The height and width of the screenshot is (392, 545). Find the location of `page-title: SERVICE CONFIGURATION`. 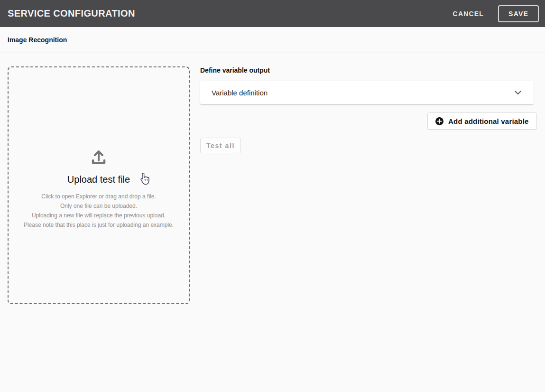

page-title: SERVICE CONFIGURATION is located at coordinates (71, 13).